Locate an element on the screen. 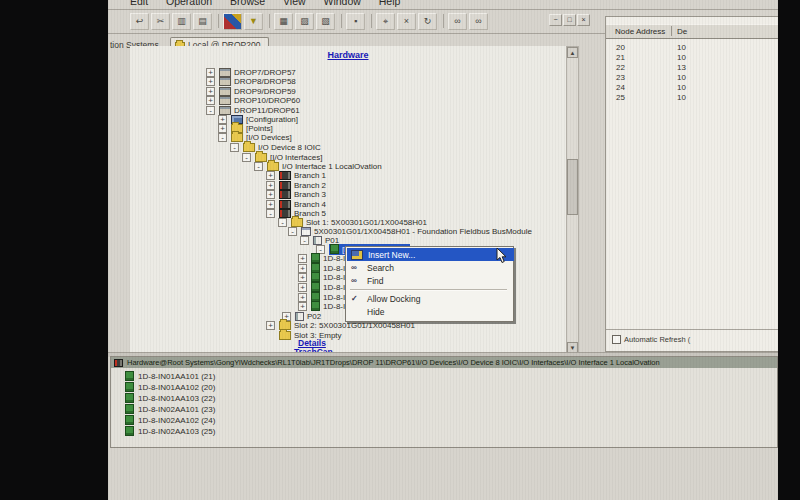 This screenshot has height=500, width=800. menu-item-search: ∞ Search is located at coordinates (430, 268).